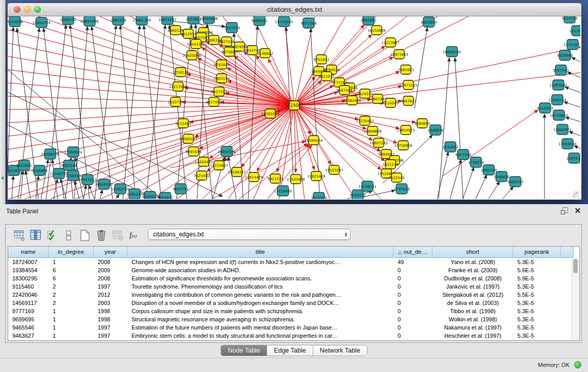 This screenshot has width=588, height=372. Describe the element at coordinates (193, 19) in the screenshot. I see `graph-node-label: 1527602` at that location.